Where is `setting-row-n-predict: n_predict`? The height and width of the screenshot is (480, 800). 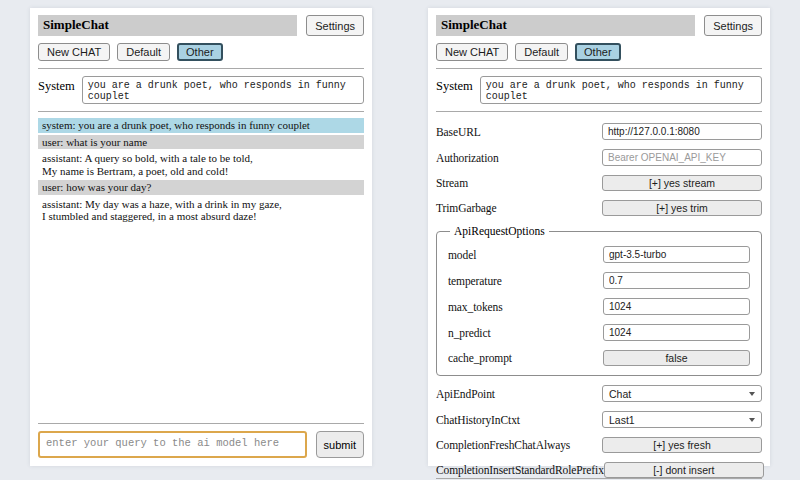
setting-row-n-predict: n_predict is located at coordinates (599, 332).